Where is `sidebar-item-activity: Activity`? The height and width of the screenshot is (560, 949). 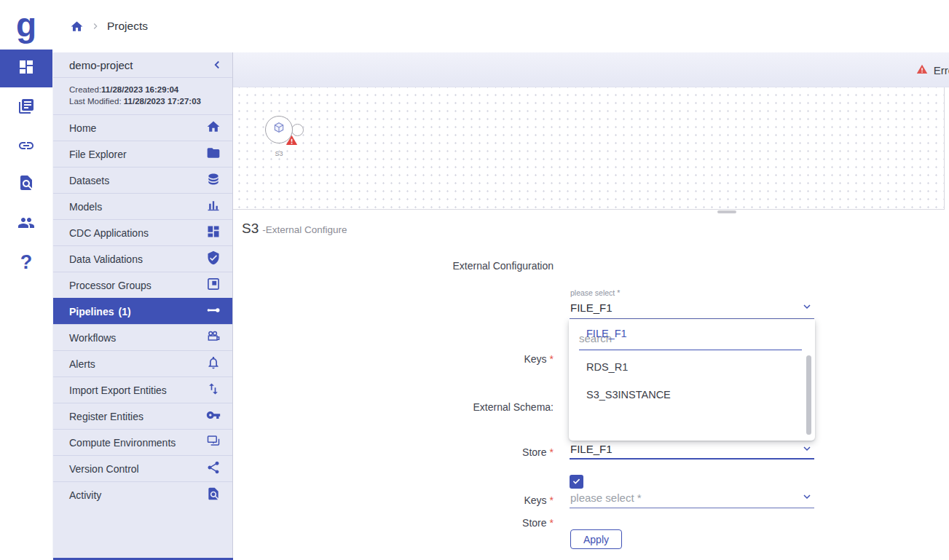 sidebar-item-activity: Activity is located at coordinates (143, 494).